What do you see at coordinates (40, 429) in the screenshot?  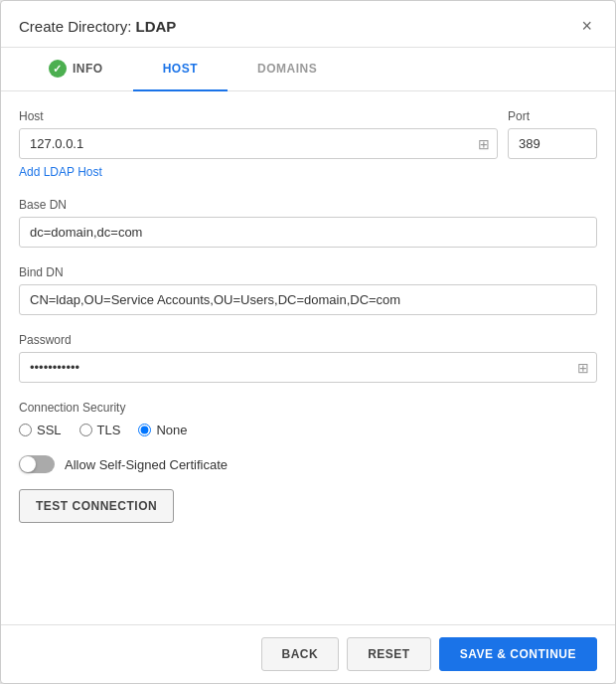 I see `ssl-radio-item: SSL` at bounding box center [40, 429].